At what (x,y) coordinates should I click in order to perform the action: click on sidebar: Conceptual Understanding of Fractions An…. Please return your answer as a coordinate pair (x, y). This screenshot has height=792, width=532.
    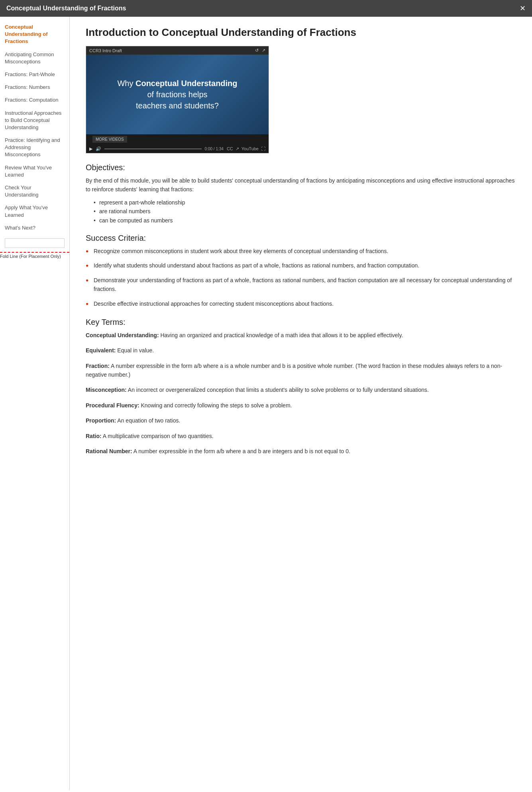
    Looking at the image, I should click on (35, 403).